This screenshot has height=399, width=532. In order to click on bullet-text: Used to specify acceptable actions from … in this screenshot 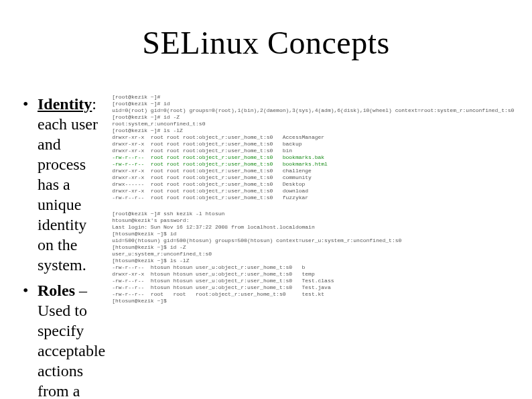, I will do `click(71, 350)`.